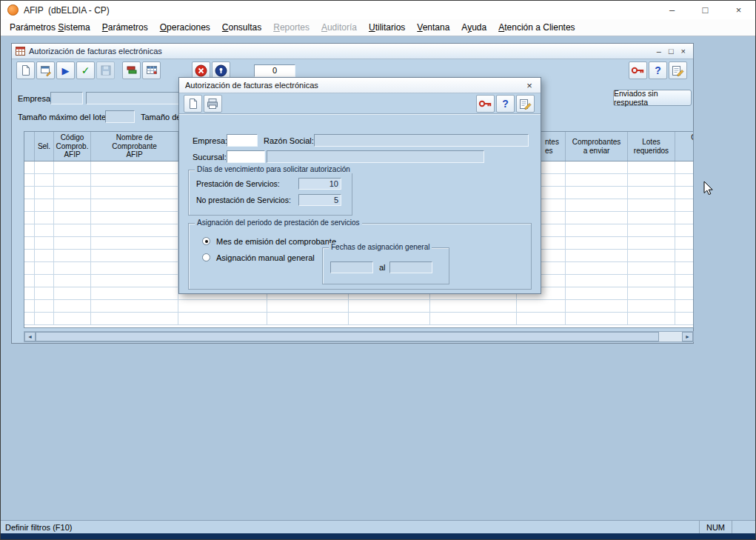  I want to click on menu-item-utilitarios: Utilitarios, so click(387, 27).